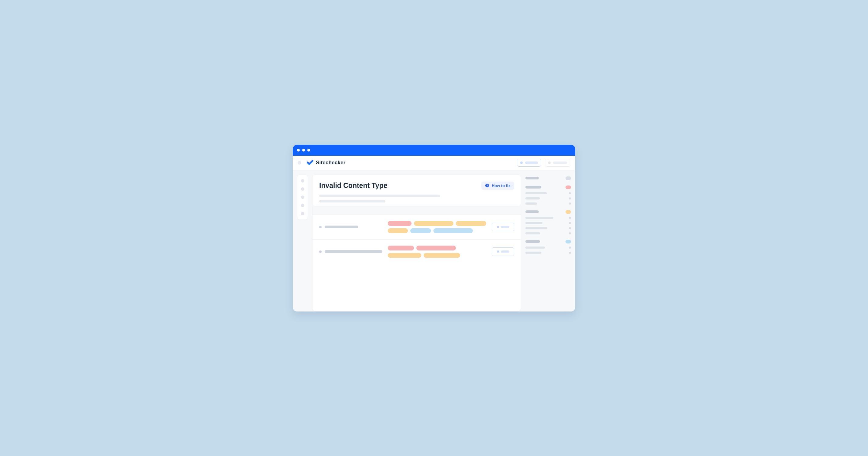 The width and height of the screenshot is (868, 456). What do you see at coordinates (434, 163) in the screenshot?
I see `topbar: Sitechecker` at bounding box center [434, 163].